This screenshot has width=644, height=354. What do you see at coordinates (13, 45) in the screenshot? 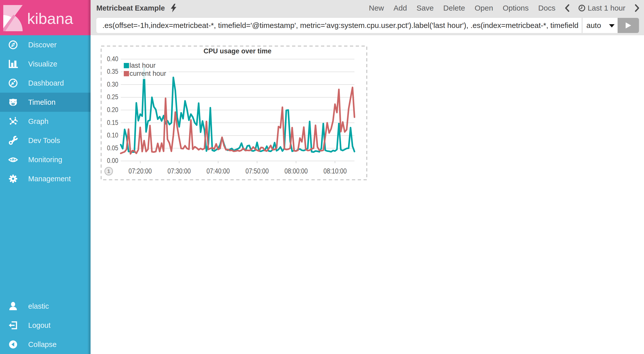
I see `compass-icon` at bounding box center [13, 45].